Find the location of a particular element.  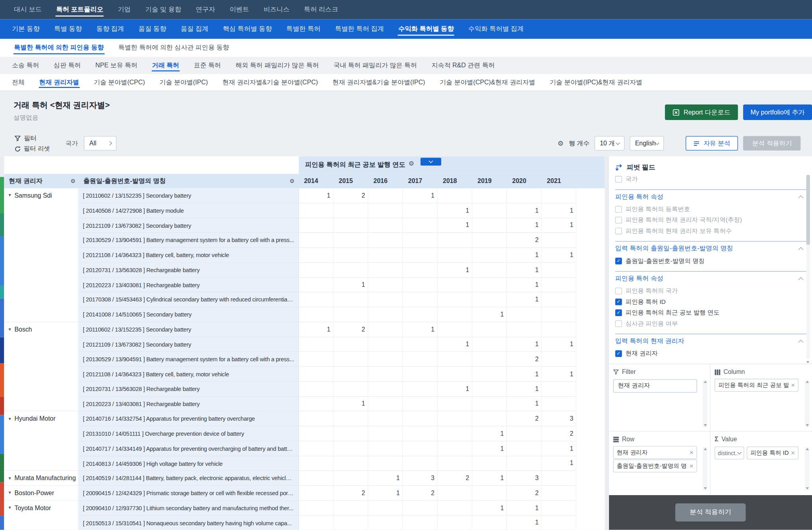

nav-portfolio-item: 특별 동향 is located at coordinates (68, 29).